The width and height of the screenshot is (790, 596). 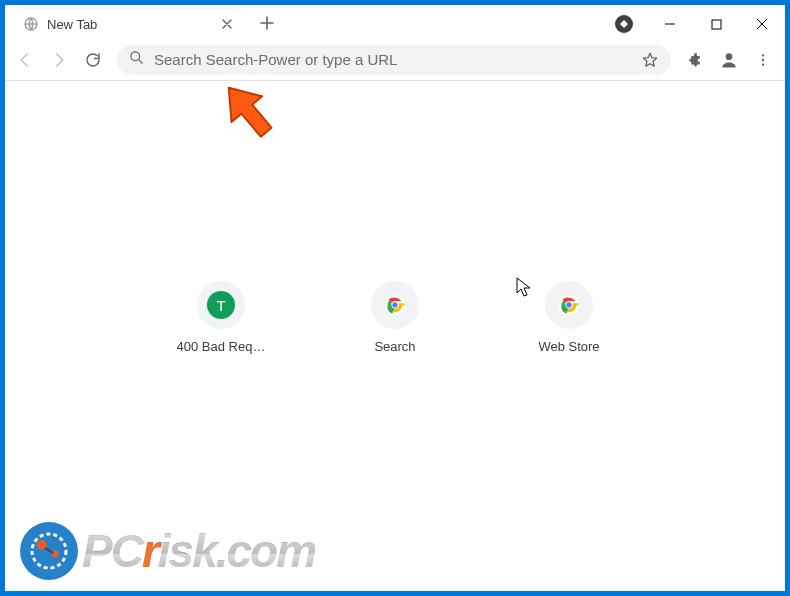 What do you see at coordinates (390, 60) in the screenshot?
I see `address-input` at bounding box center [390, 60].